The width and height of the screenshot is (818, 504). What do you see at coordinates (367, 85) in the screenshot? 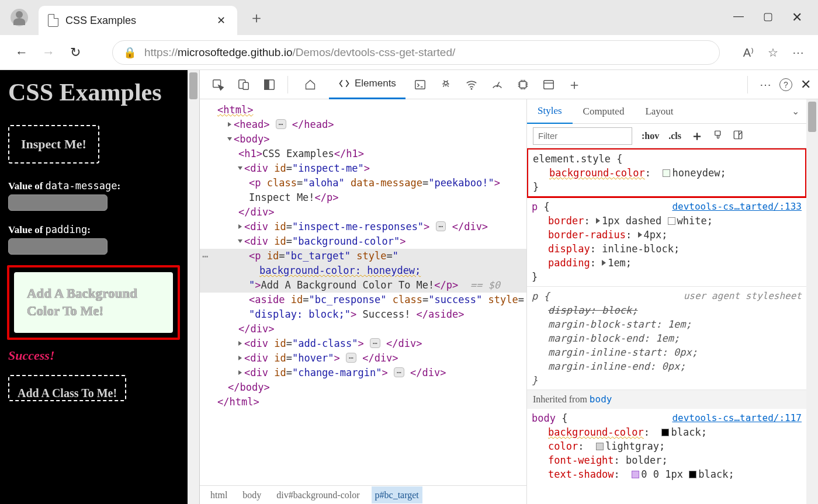
I see `elements-tab: Elements` at bounding box center [367, 85].